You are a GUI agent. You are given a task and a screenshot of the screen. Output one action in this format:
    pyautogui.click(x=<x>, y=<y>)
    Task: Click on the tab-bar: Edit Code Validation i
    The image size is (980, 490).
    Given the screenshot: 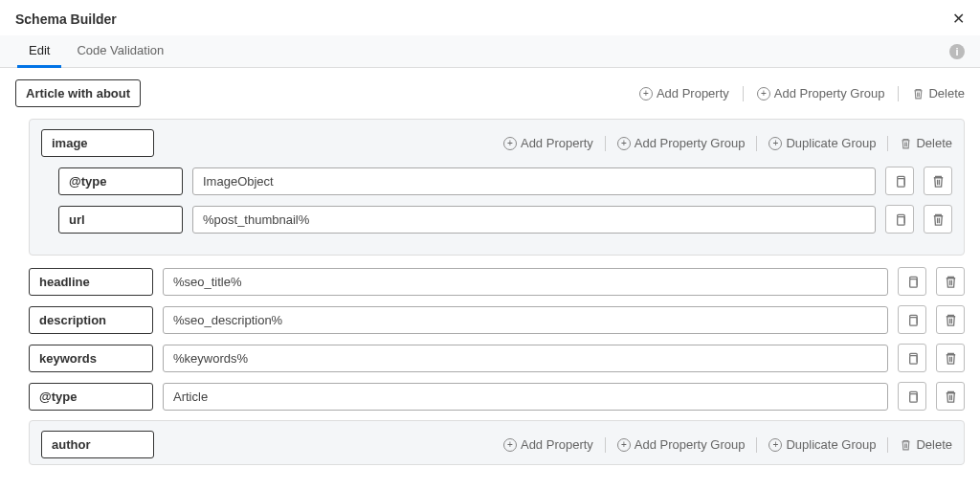 What is the action you would take?
    pyautogui.click(x=490, y=52)
    